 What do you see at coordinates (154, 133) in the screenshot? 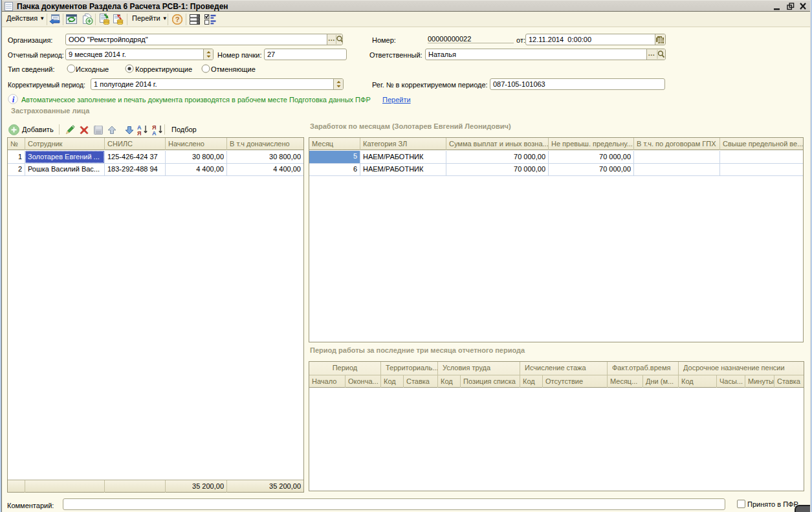
I see `svg-text: А` at bounding box center [154, 133].